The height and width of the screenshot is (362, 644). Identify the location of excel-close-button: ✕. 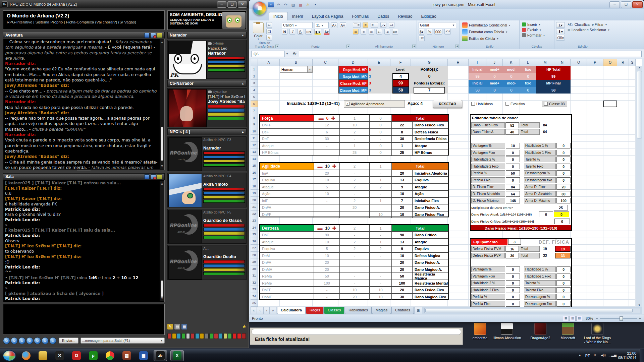
(637, 5).